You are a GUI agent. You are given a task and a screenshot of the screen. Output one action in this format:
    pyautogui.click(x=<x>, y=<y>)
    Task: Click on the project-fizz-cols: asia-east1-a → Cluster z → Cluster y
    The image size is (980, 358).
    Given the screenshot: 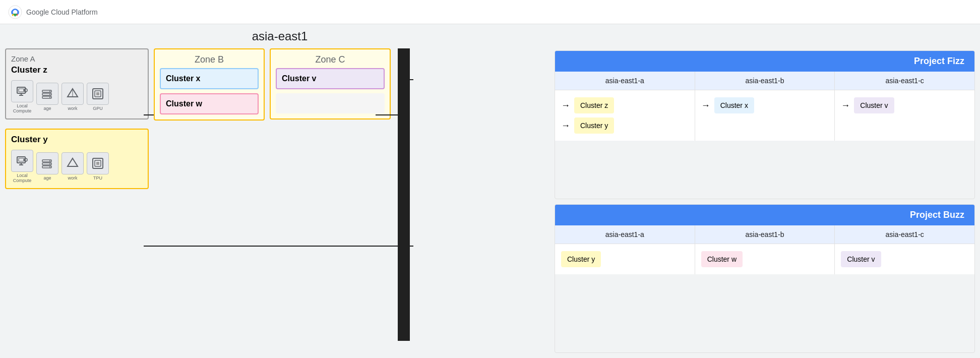 What is the action you would take?
    pyautogui.click(x=765, y=106)
    